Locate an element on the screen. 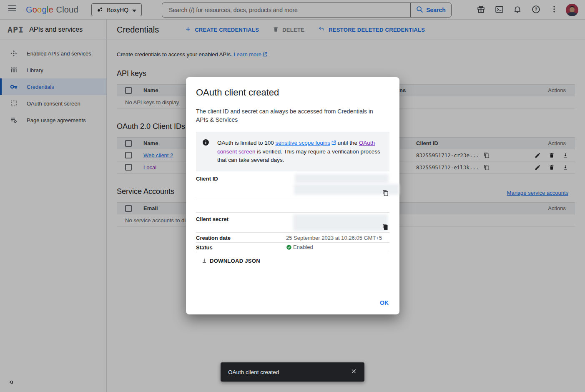 This screenshot has width=585, height=392. client-id-label: Client ID is located at coordinates (207, 178).